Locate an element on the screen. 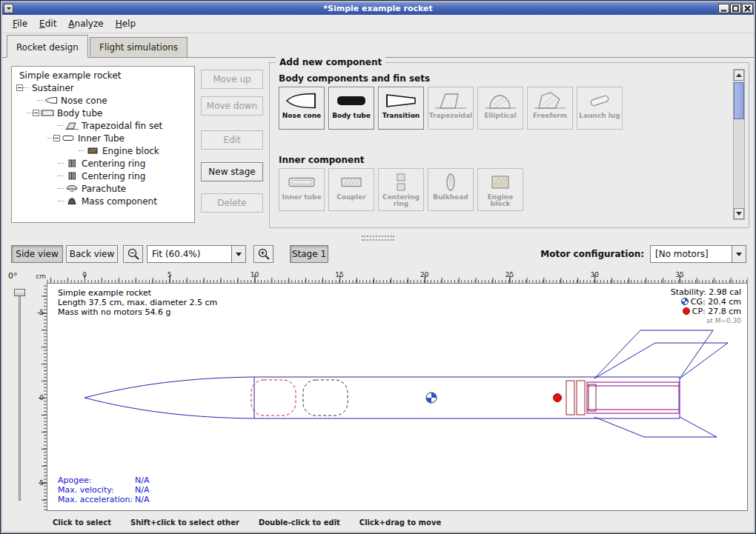 This screenshot has height=534, width=756. menu-analyze: Analyze is located at coordinates (86, 24).